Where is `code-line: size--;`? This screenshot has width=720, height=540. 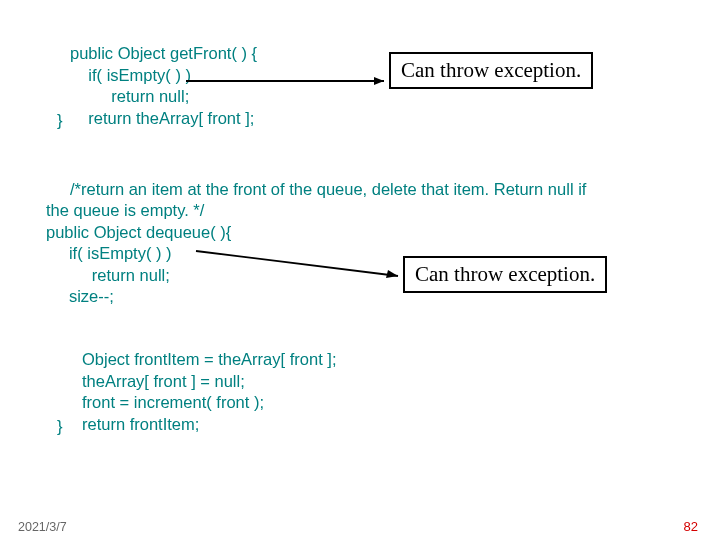
code-line: size--; is located at coordinates (80, 296).